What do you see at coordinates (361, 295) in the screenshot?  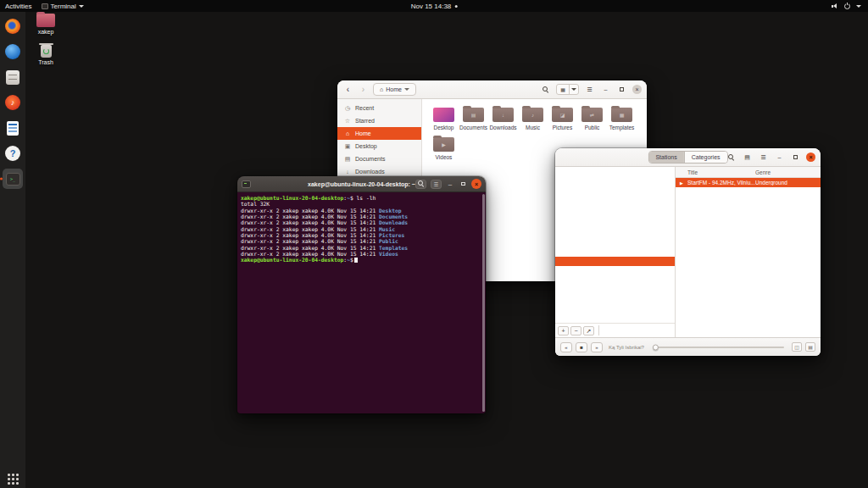 I see `terminal-window: xakep@ubuntu-linux-20-04-desktop: ~ ☰ – …` at bounding box center [361, 295].